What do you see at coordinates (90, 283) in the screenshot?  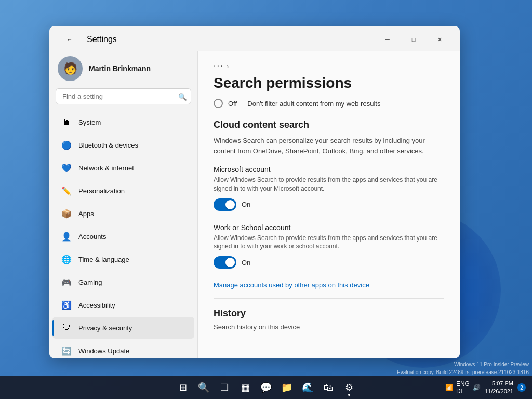 I see `nav-label-gaming: Gaming` at bounding box center [90, 283].